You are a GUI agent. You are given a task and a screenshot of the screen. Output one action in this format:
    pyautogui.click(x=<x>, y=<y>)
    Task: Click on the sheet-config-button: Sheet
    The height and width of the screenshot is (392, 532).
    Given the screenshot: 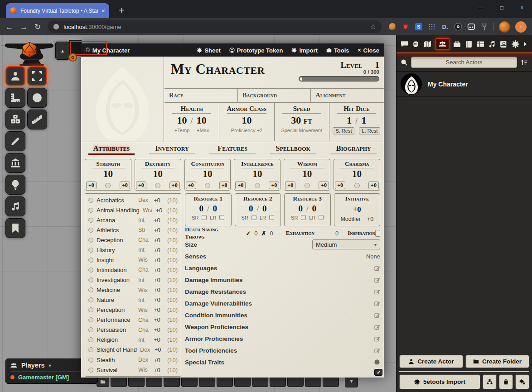 What is the action you would take?
    pyautogui.click(x=208, y=51)
    